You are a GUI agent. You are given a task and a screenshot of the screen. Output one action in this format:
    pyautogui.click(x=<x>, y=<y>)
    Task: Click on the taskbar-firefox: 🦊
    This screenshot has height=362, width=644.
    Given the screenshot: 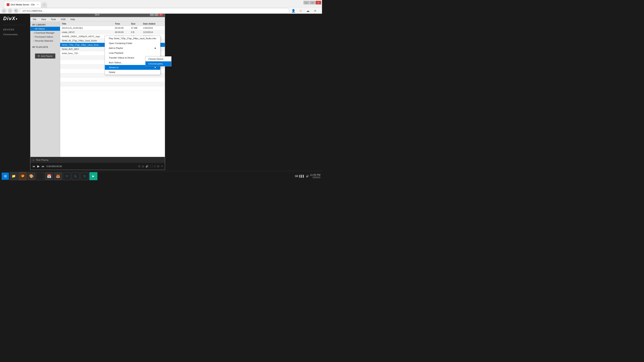 What is the action you would take?
    pyautogui.click(x=58, y=176)
    